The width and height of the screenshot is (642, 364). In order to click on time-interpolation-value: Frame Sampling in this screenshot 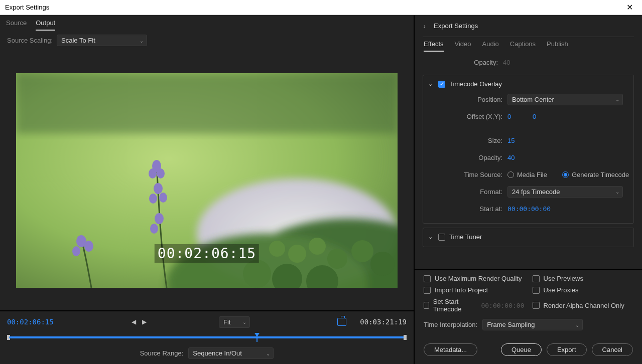, I will do `click(511, 325)`.